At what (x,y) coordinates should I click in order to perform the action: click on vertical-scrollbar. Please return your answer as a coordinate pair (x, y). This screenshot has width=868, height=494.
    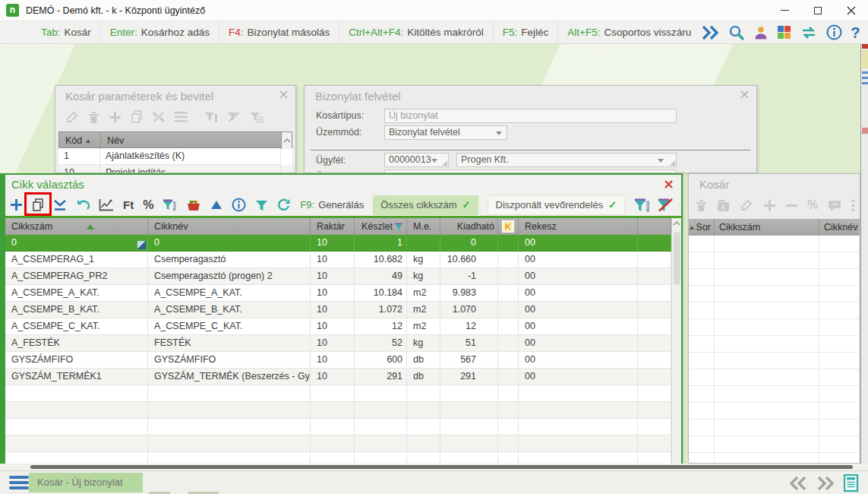
    Looking at the image, I should click on (676, 340).